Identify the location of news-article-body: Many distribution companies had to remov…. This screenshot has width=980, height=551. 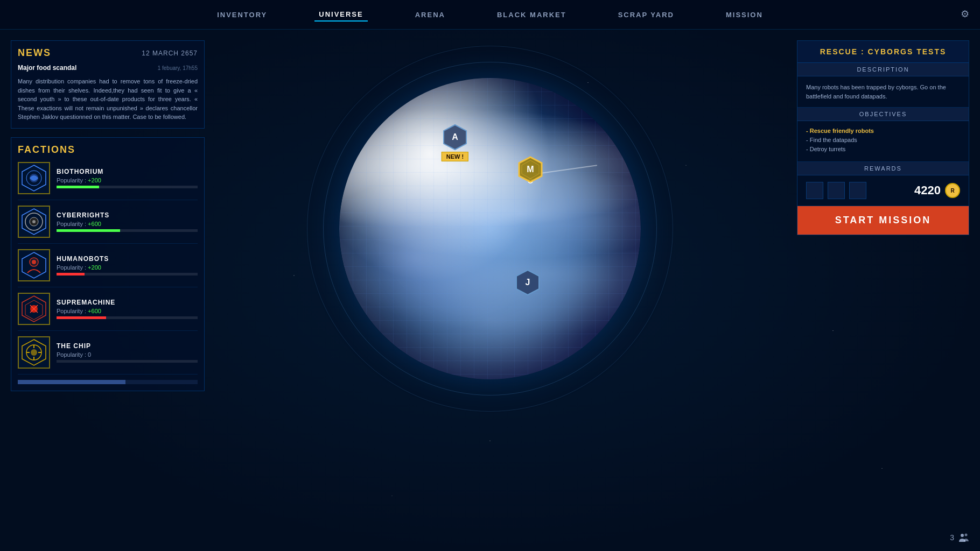
(108, 99).